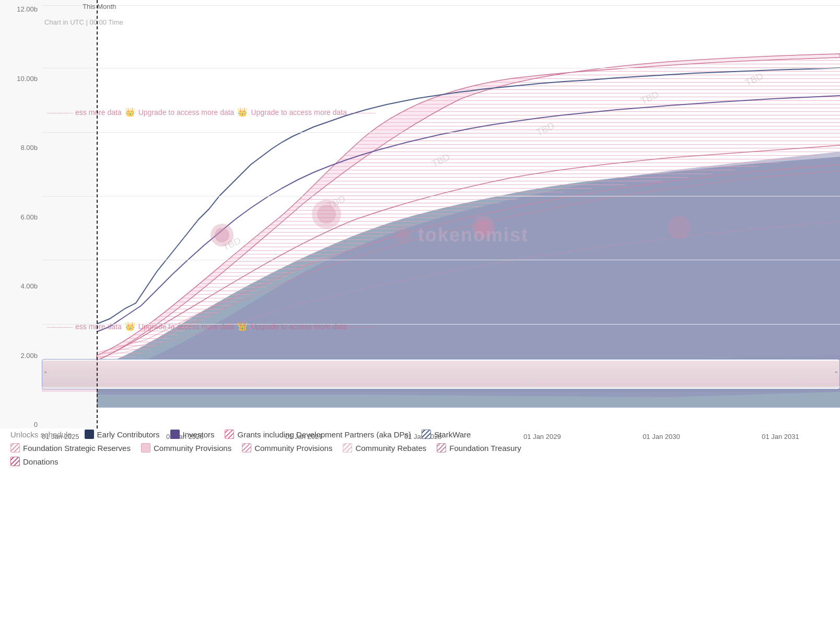 The image size is (840, 637). I want to click on scrollbar-track, so click(441, 374).